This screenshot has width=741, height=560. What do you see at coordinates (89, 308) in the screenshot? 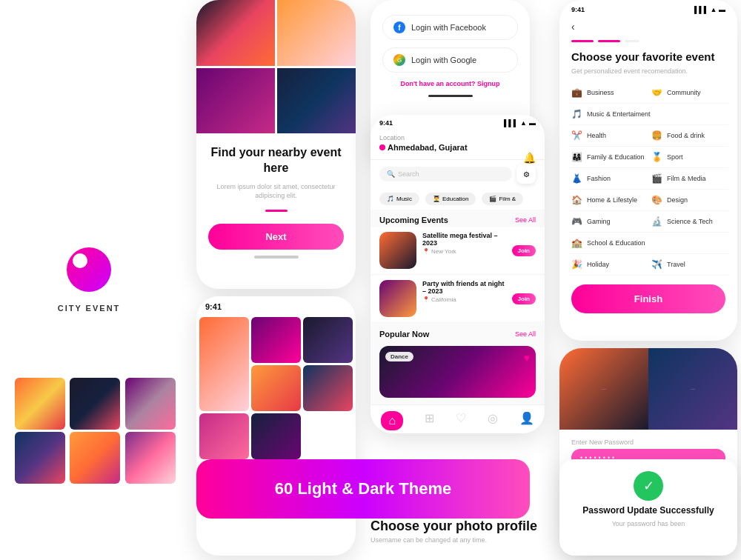
I see `brand-name: CITY EVENT` at bounding box center [89, 308].